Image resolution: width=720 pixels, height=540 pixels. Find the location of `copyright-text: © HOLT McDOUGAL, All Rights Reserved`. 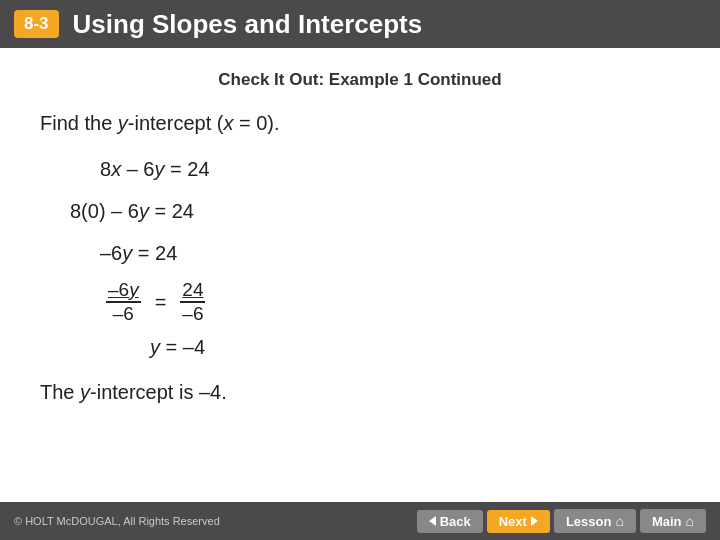

copyright-text: © HOLT McDOUGAL, All Rights Reserved is located at coordinates (117, 521).